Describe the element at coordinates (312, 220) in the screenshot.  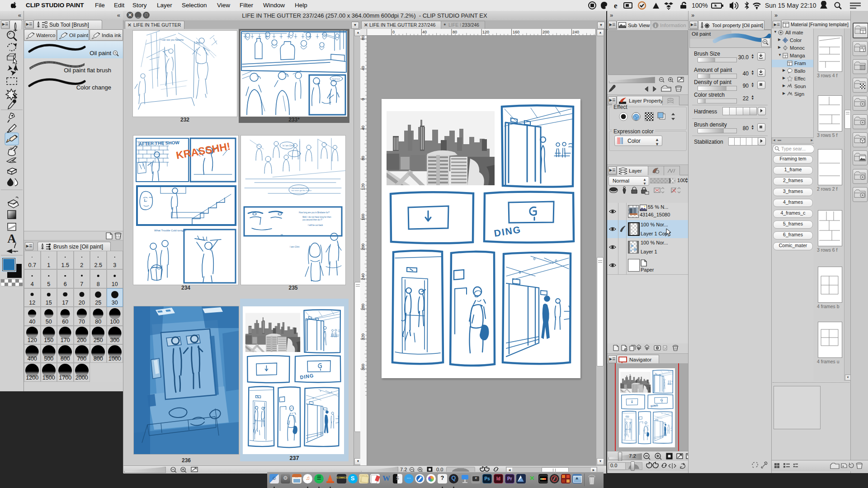
I see `svg-text: you around then do I?` at that location.